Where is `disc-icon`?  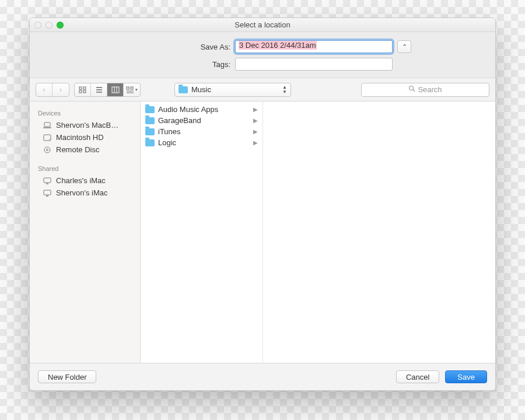 disc-icon is located at coordinates (47, 150).